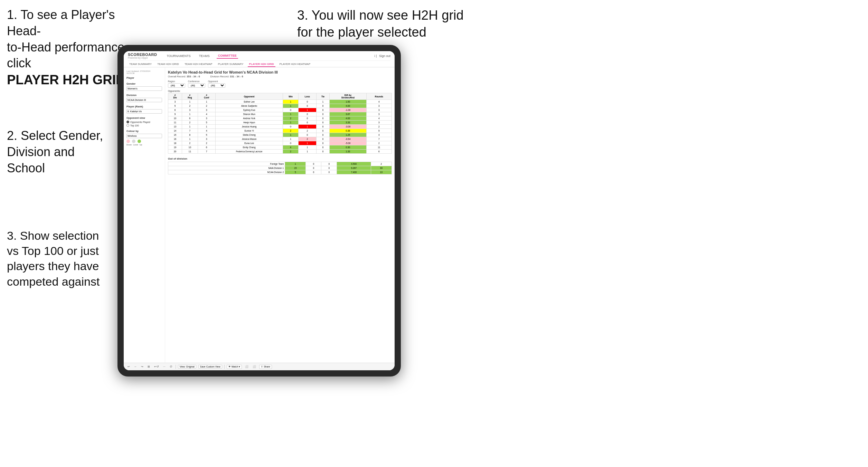 Image resolution: width=868 pixels, height=467 pixels. I want to click on opponents-label: Opponents:, so click(280, 91).